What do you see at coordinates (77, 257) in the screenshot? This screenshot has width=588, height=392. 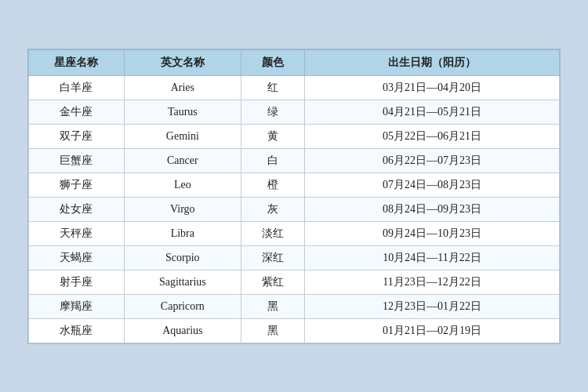 I see `cell-chinese: 天蝎座` at bounding box center [77, 257].